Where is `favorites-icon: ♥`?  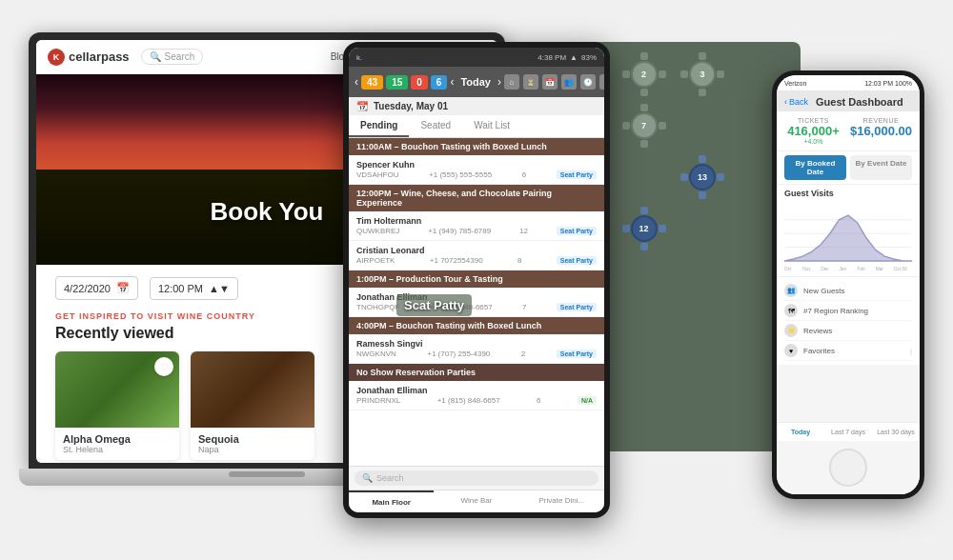 favorites-icon: ♥ is located at coordinates (791, 350).